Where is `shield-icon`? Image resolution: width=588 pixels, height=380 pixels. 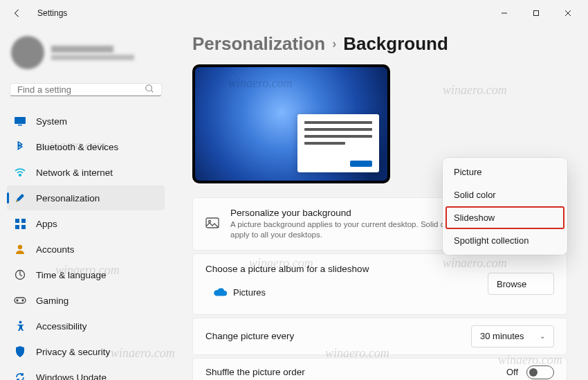 shield-icon is located at coordinates (20, 352).